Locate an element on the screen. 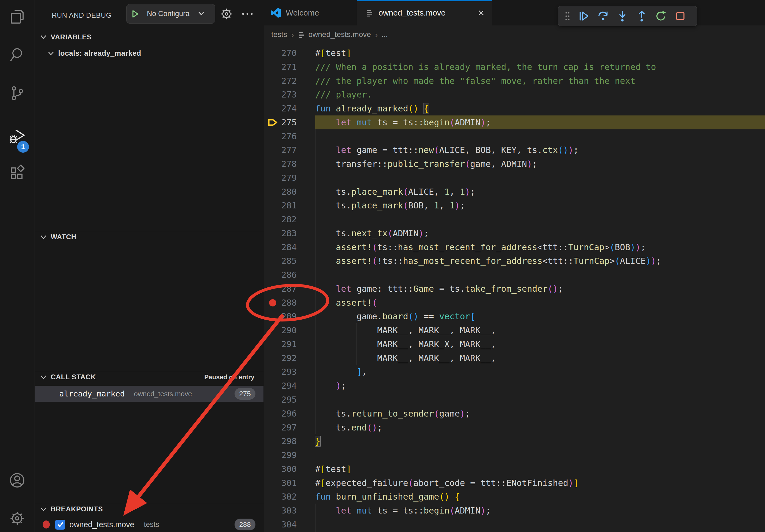 The height and width of the screenshot is (532, 765). step-over-button is located at coordinates (603, 16).